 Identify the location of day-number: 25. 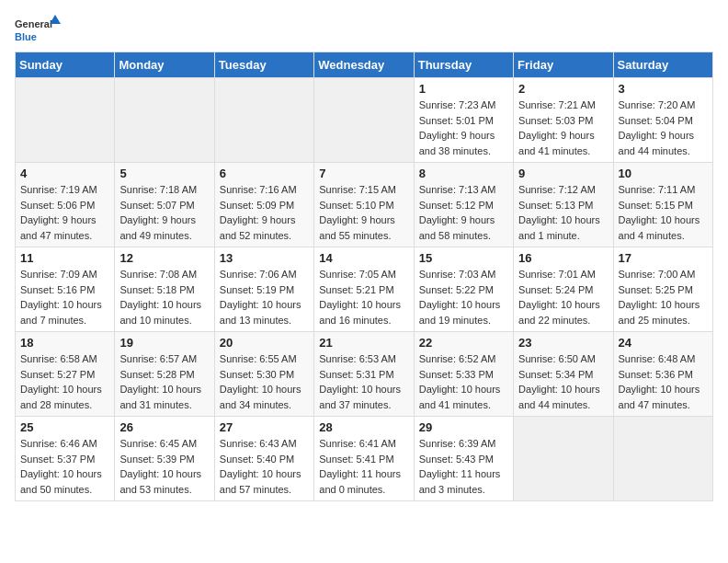
(64, 427).